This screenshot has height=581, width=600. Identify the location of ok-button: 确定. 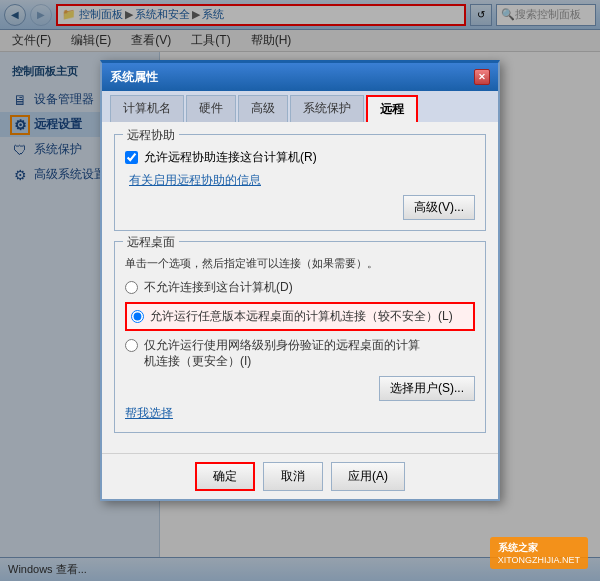
(225, 476).